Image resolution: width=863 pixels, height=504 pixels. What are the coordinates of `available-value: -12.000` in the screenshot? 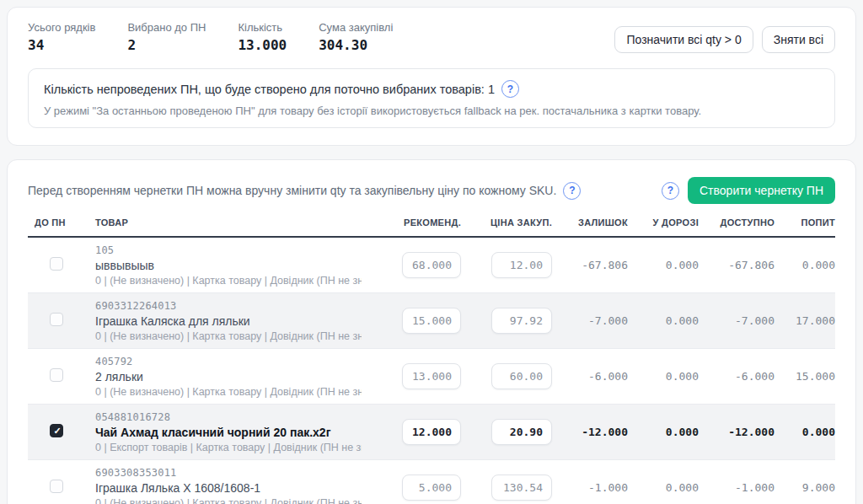 It's located at (737, 432).